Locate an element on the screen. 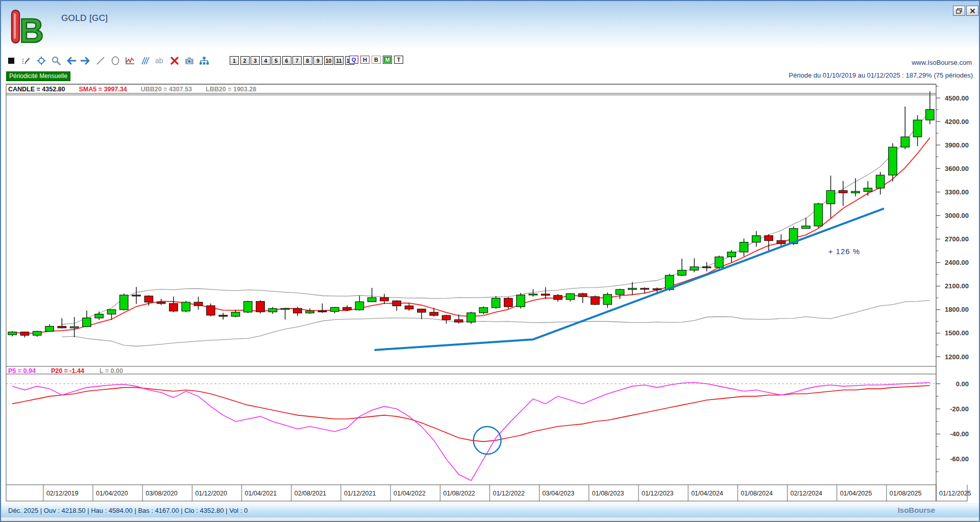 The width and height of the screenshot is (980, 522). svg-text: 01/08/2022 is located at coordinates (459, 493).